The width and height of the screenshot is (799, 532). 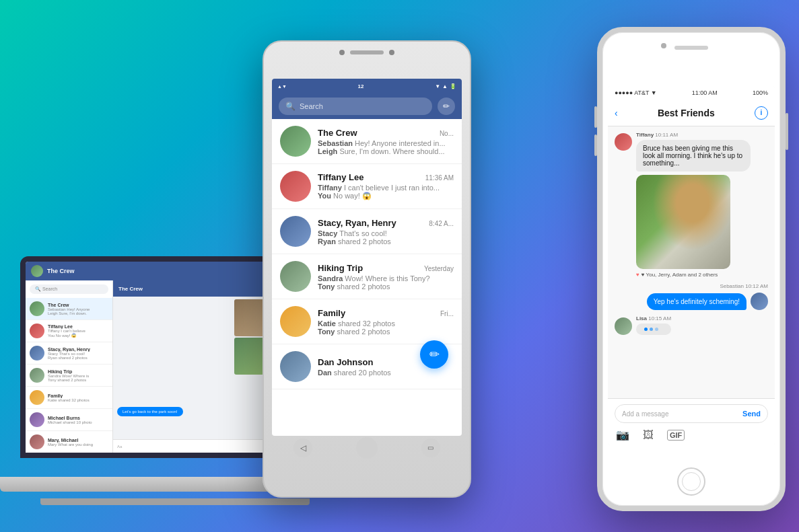 I want to click on iphone-likes-text: ♥ You, Jerry, Adam and 2 others, so click(x=680, y=274).